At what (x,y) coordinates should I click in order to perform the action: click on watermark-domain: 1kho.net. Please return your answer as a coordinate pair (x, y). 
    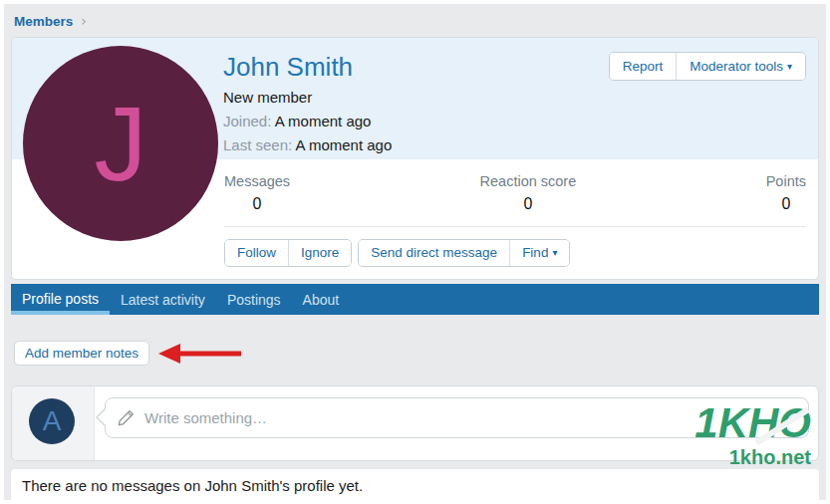
    Looking at the image, I should click on (753, 458).